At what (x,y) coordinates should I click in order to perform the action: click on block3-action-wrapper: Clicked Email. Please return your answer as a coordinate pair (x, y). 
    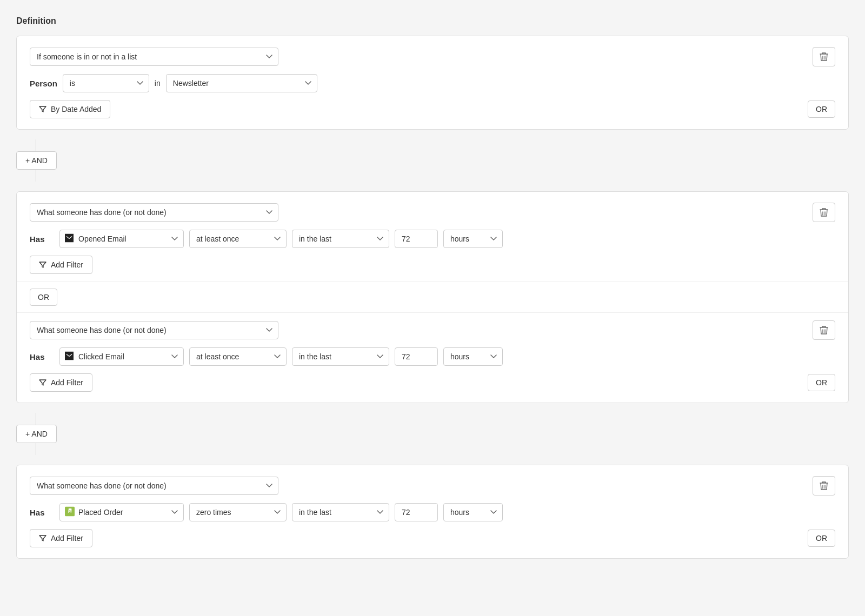
    Looking at the image, I should click on (122, 357).